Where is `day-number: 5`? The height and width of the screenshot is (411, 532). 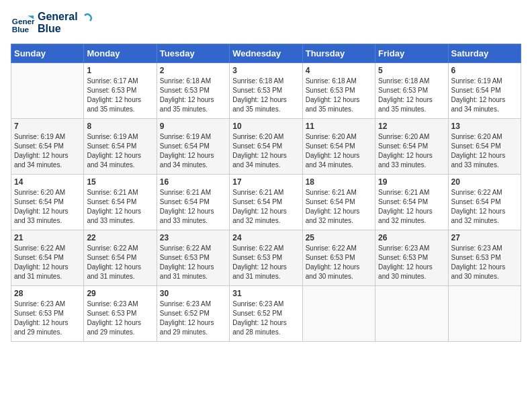 day-number: 5 is located at coordinates (411, 71).